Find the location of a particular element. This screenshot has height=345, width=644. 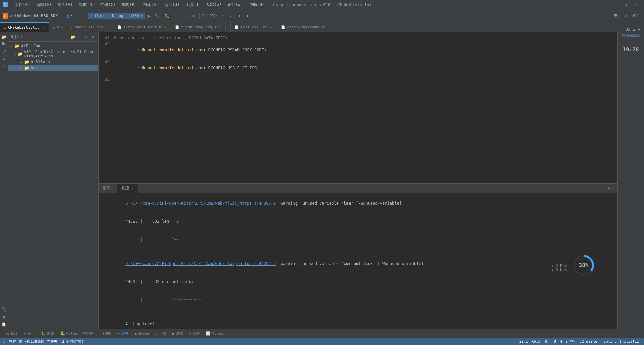

folder-panel-icon: 📁 is located at coordinates (4, 37).